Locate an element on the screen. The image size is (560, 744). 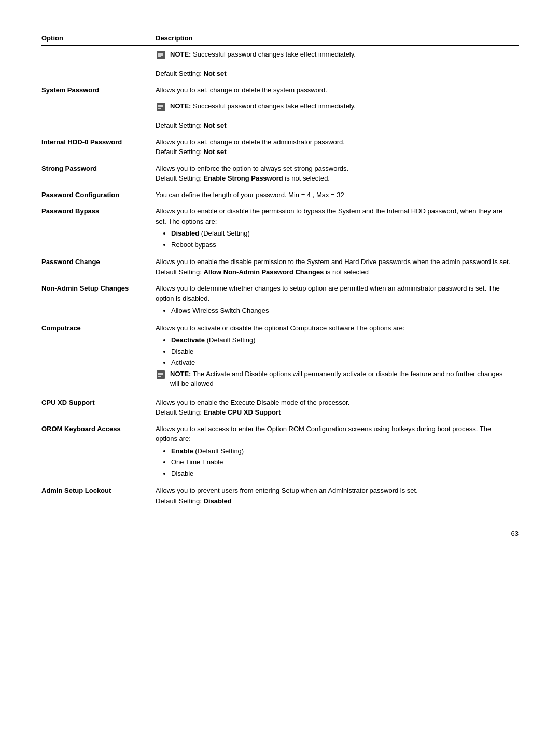
description-line1: Allows you to set, change or delete the … is located at coordinates (250, 142).